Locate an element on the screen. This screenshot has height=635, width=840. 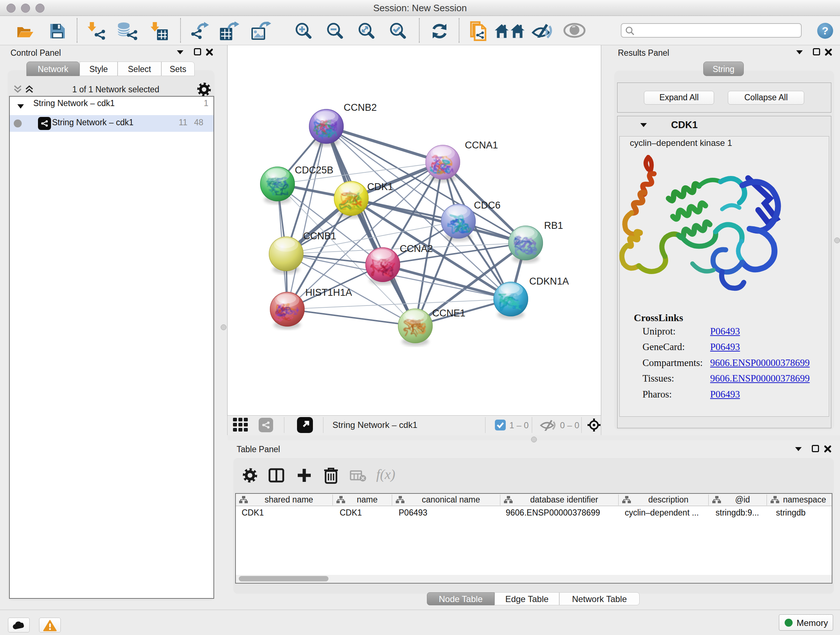
svg-text: CCNA2 is located at coordinates (416, 249).